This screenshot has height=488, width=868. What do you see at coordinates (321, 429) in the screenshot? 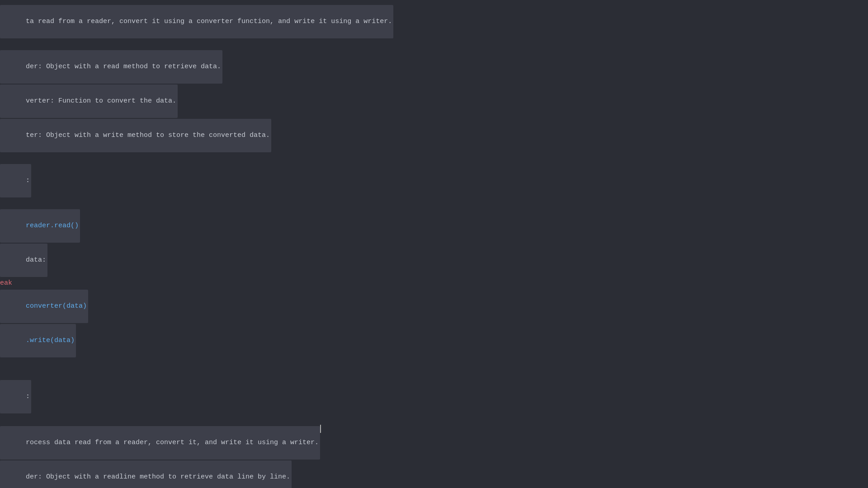
I see `cursor` at bounding box center [321, 429].